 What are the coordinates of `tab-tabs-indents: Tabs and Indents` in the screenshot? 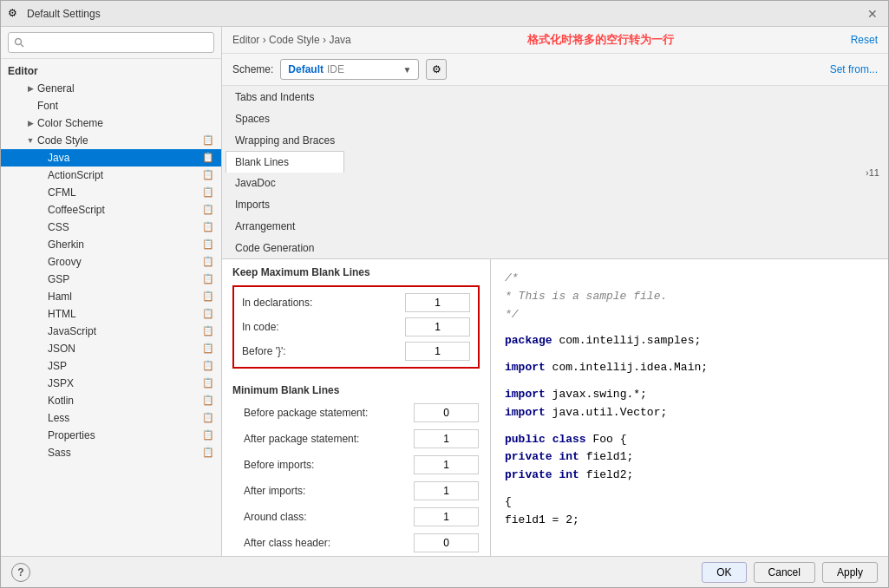 It's located at (284, 97).